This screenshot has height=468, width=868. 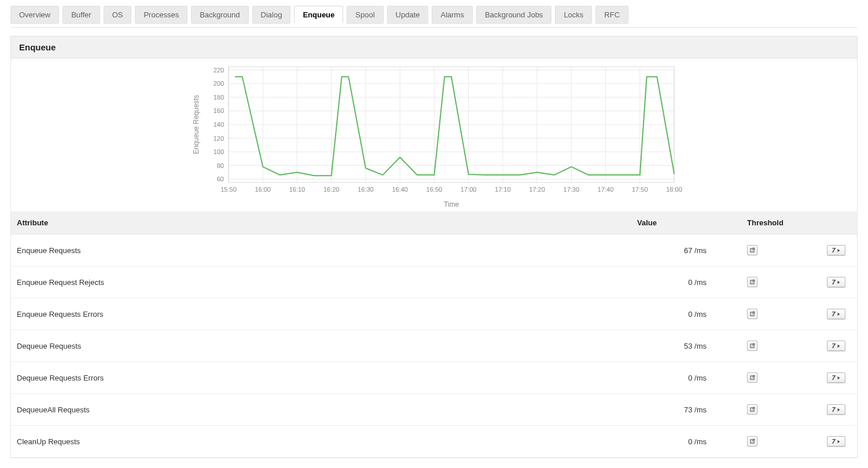 What do you see at coordinates (219, 83) in the screenshot?
I see `svg-text: 200` at bounding box center [219, 83].